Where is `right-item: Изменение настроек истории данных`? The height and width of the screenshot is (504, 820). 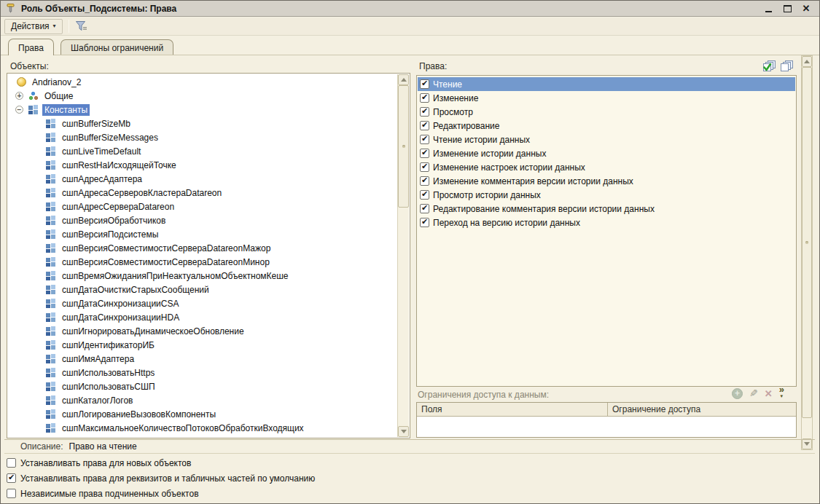
right-item: Изменение настроек истории данных is located at coordinates (606, 168).